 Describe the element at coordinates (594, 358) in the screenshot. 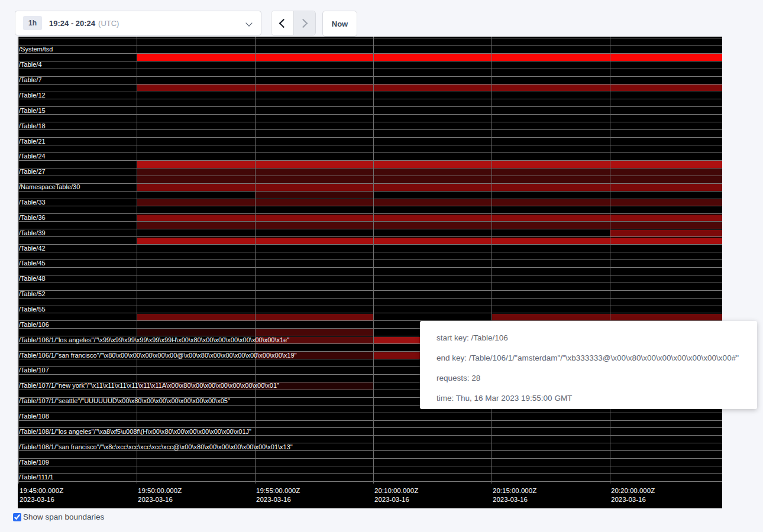

I see `tooltip-end-key: end key: /Table/106/1/"amsterdam"/"\xb33…` at that location.